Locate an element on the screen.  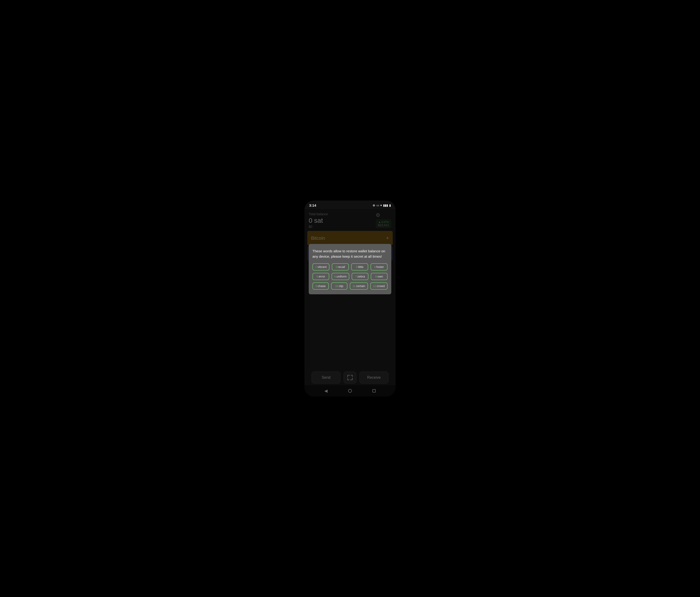
seed-word-12: 12crowd is located at coordinates (379, 286).